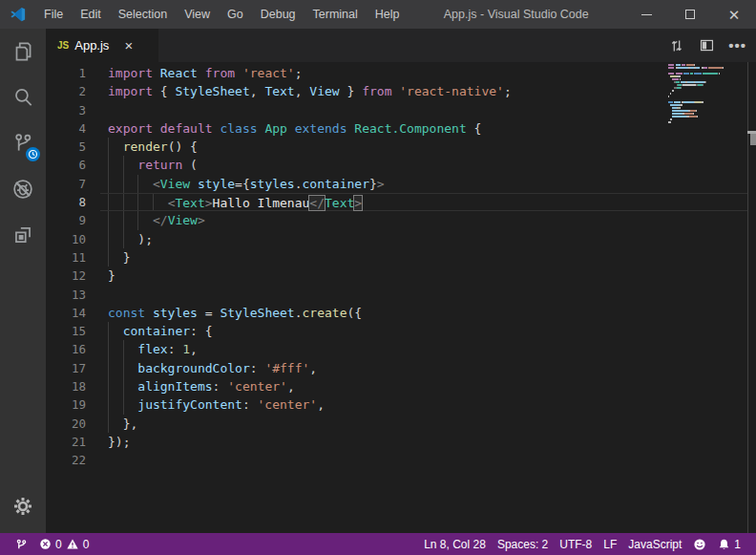 Image resolution: width=756 pixels, height=555 pixels. I want to click on menu-debug: Debug, so click(279, 14).